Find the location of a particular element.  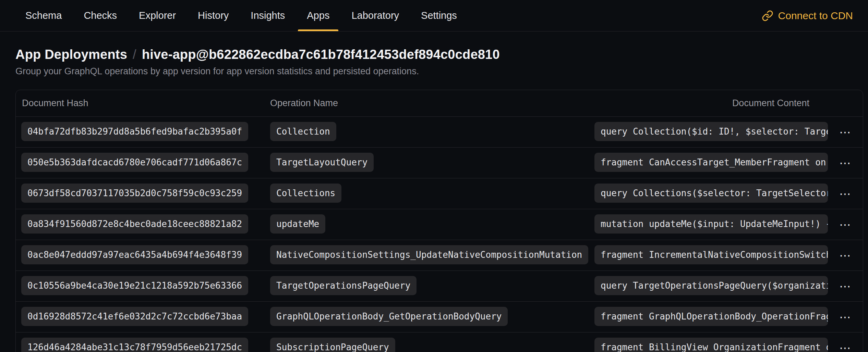

connect-to-cdn-button: Connect to CDN is located at coordinates (807, 16).